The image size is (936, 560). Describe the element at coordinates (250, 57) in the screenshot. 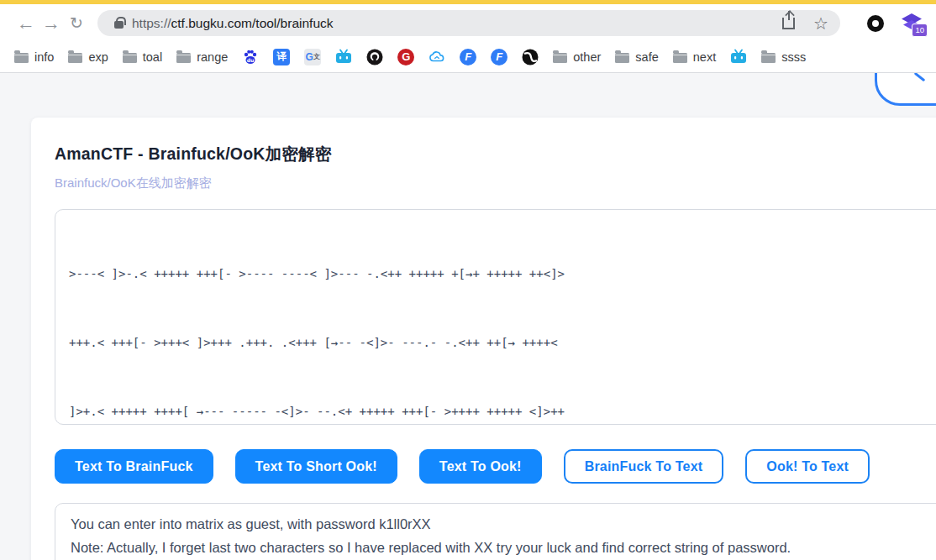

I see `bookmark-baidu: du` at that location.